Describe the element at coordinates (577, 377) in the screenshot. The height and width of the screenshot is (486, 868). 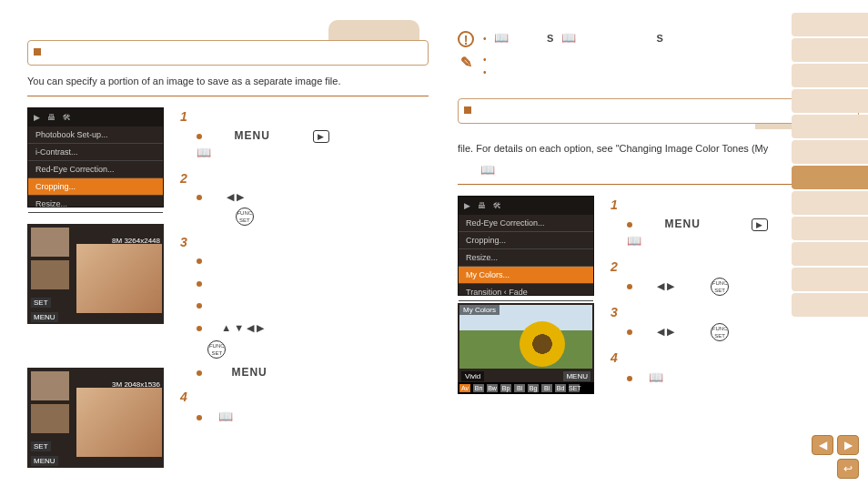
I see `menu-label-small: MENU` at that location.